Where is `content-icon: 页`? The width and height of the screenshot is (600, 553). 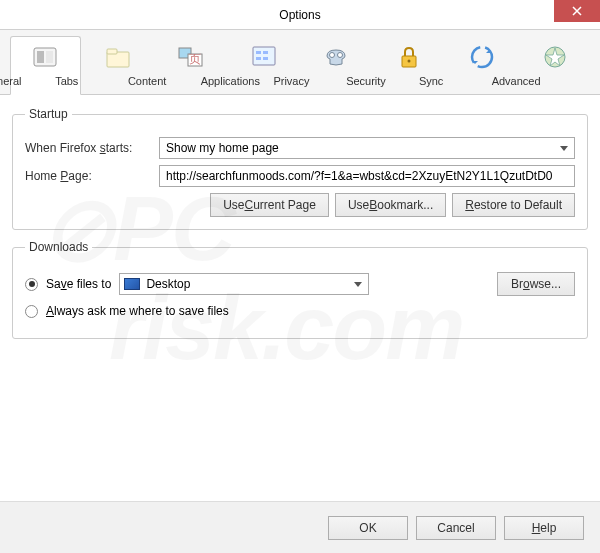 content-icon: 页 is located at coordinates (191, 57).